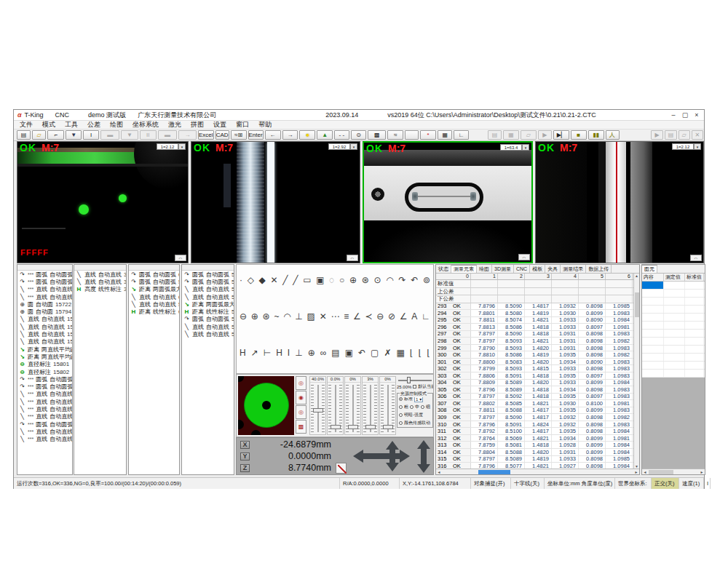  Describe the element at coordinates (332, 280) in the screenshot. I see `tool-icon: ◌` at that location.